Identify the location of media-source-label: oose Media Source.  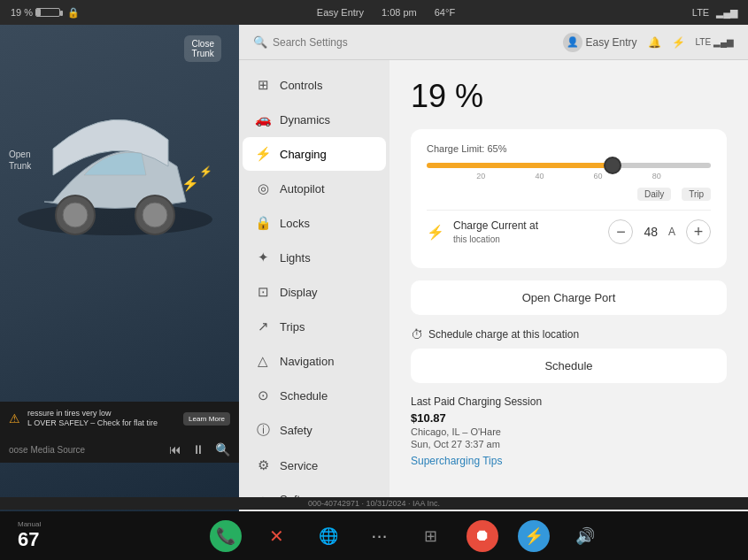
(83, 449).